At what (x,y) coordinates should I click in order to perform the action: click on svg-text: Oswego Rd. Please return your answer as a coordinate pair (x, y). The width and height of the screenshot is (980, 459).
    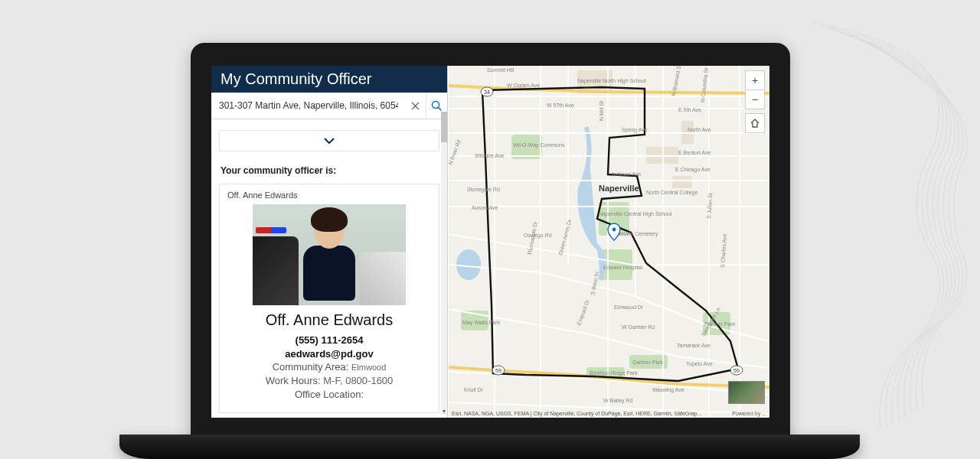
    Looking at the image, I should click on (537, 236).